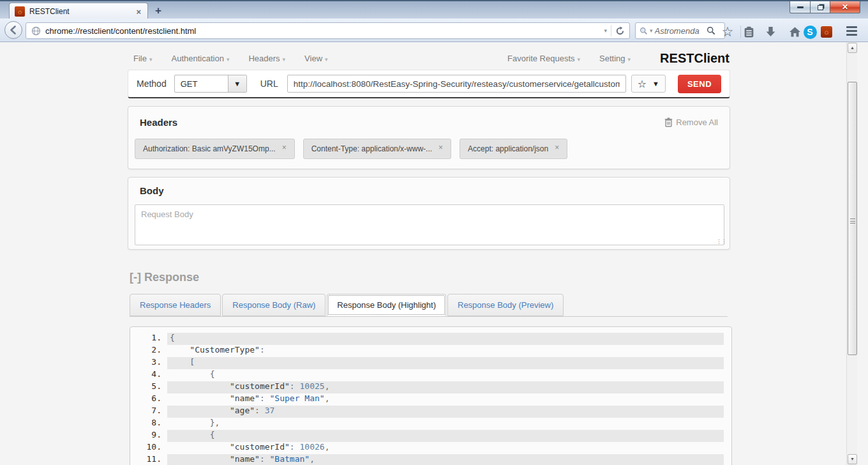 This screenshot has height=465, width=868. I want to click on scroll-up-button: ▲, so click(853, 48).